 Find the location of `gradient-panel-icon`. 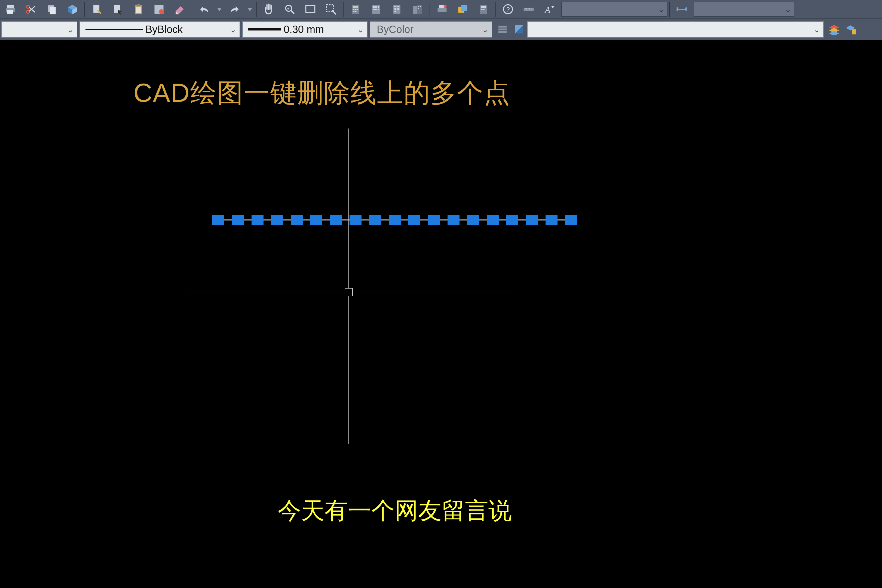

gradient-panel-icon is located at coordinates (519, 29).